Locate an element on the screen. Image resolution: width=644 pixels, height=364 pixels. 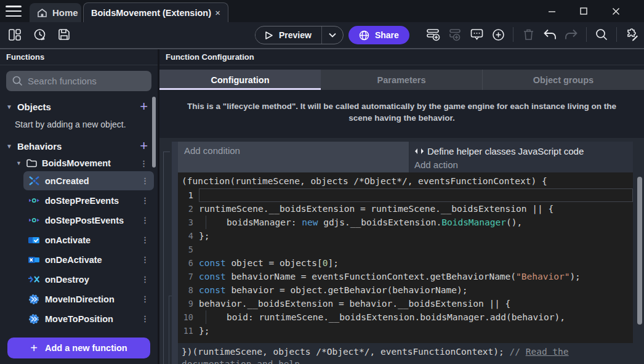
plus-icon: + is located at coordinates (34, 349).